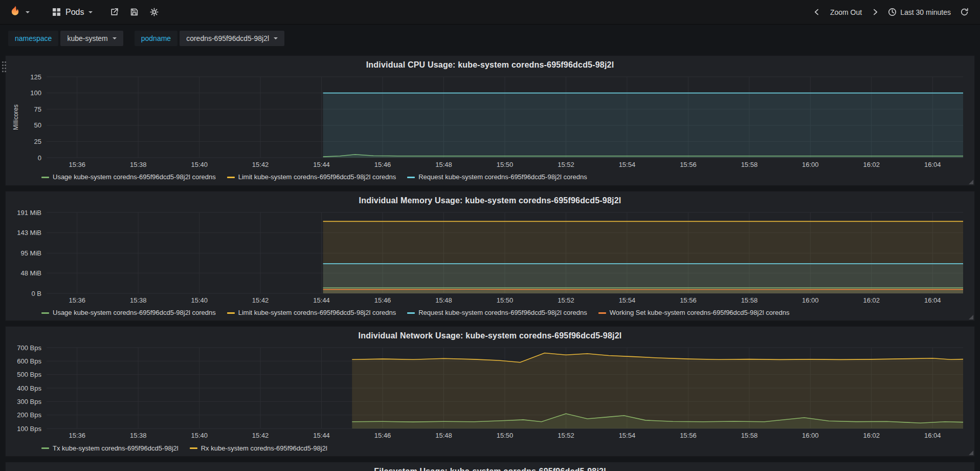  Describe the element at coordinates (29, 361) in the screenshot. I see `svg-text: 600 Bps` at that location.